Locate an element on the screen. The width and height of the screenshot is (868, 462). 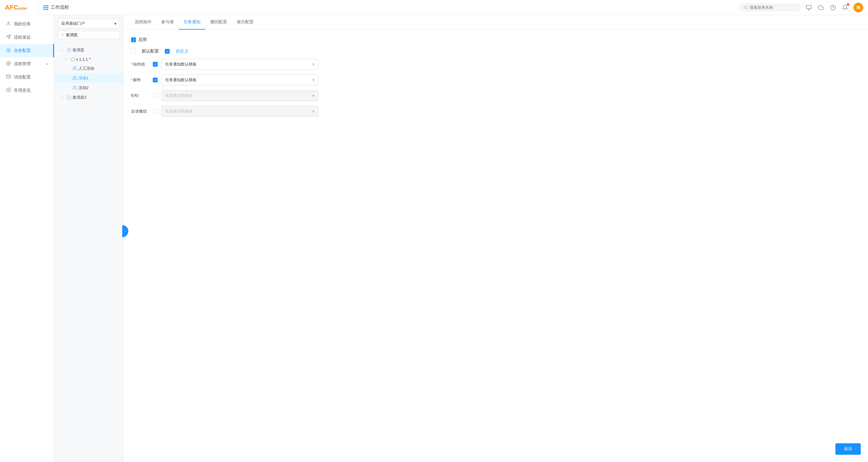
email-select-value: 任务通知默认模板 is located at coordinates (181, 80).